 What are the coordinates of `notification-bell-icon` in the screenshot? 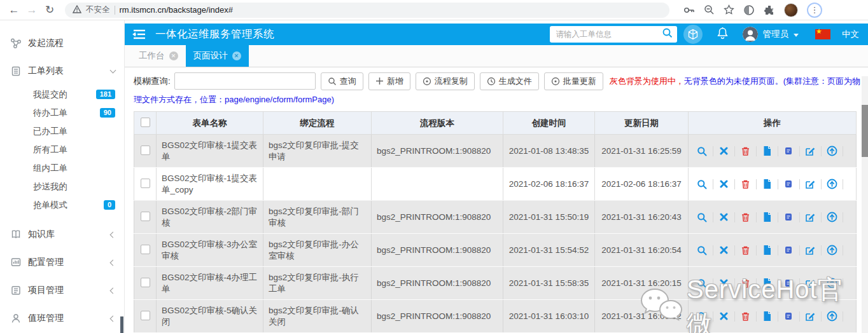 It's located at (723, 34).